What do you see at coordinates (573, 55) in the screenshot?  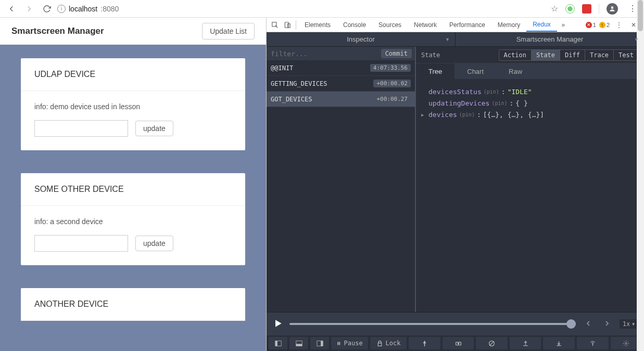 I see `toggle-diff: Diff` at bounding box center [573, 55].